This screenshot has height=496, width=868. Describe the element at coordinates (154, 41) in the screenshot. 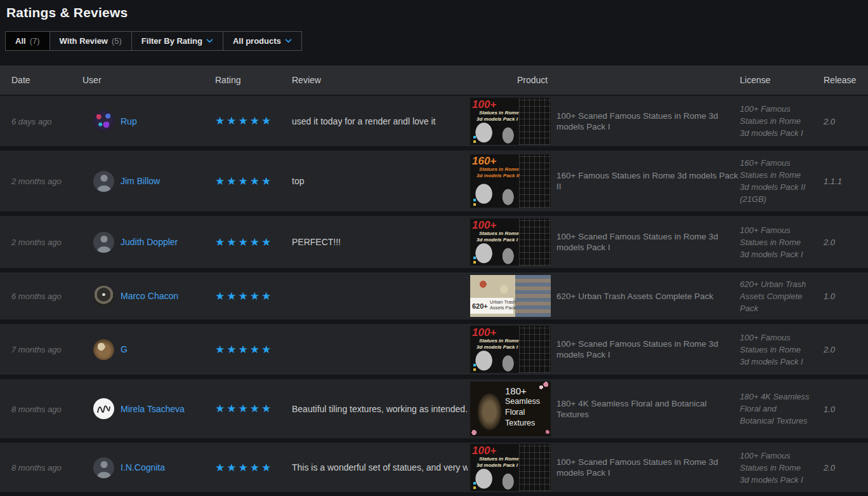

I see `filter-tabbar: All (7) With Review (5) Filter By Rating…` at that location.